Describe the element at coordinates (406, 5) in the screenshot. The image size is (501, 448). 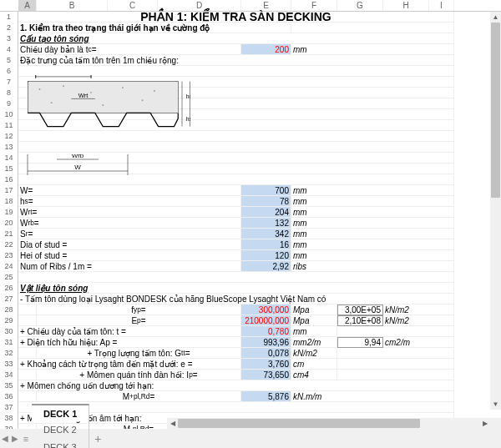
I see `col-header-H: H` at that location.